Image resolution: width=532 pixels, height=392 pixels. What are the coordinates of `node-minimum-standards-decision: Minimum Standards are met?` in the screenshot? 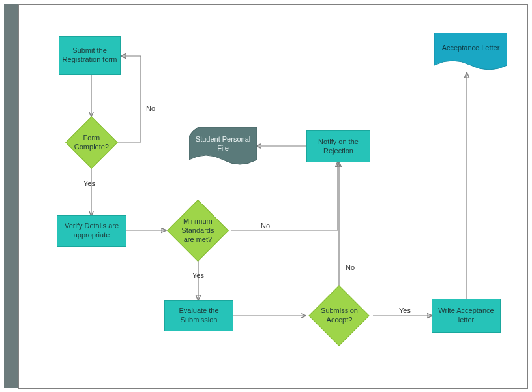 It's located at (198, 231).